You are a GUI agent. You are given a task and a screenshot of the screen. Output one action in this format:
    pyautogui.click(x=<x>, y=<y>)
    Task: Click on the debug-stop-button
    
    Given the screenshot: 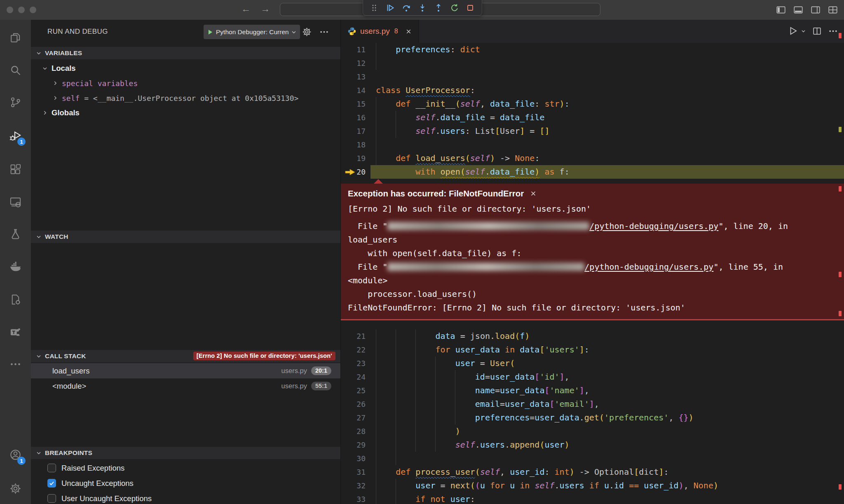 What is the action you would take?
    pyautogui.click(x=470, y=8)
    